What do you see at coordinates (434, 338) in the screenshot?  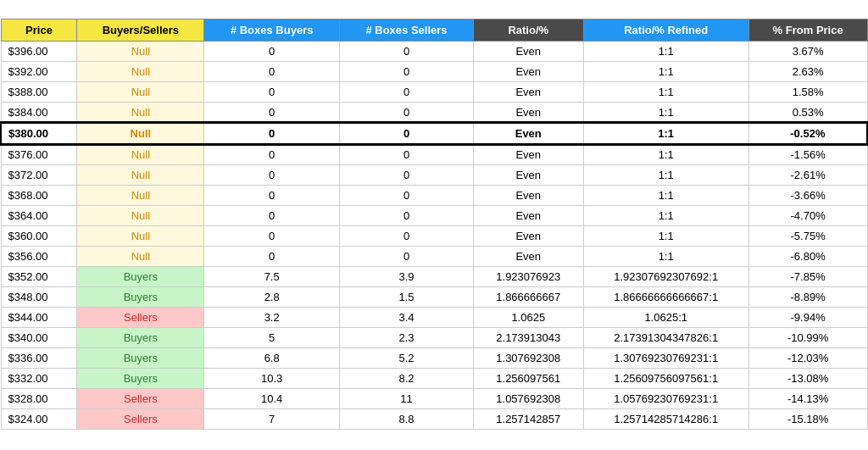 I see `table-row: $340.00Buyers52.32.1739130432.1739130434…` at bounding box center [434, 338].